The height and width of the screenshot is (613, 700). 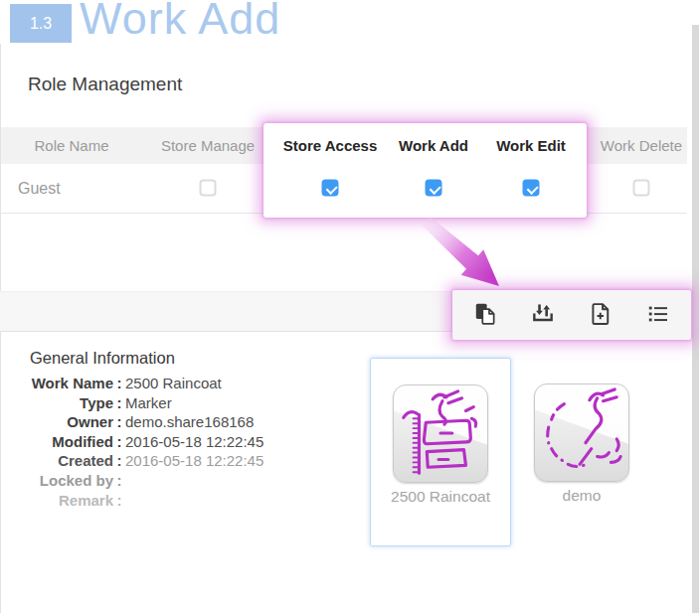 I want to click on role-name-cell: Guest, so click(x=40, y=189).